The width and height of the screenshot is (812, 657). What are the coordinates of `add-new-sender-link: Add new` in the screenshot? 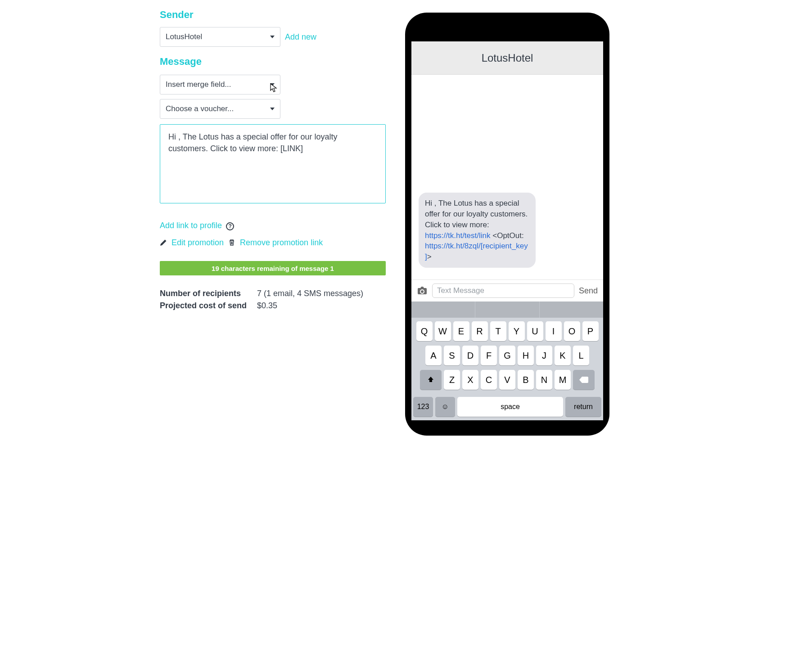 It's located at (301, 37).